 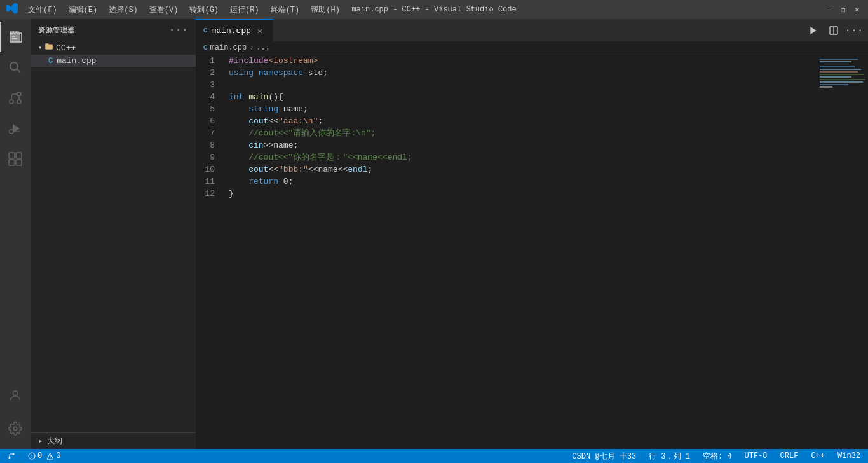 What do you see at coordinates (670, 456) in the screenshot?
I see `cursor-position: 行 3，列 1` at bounding box center [670, 456].